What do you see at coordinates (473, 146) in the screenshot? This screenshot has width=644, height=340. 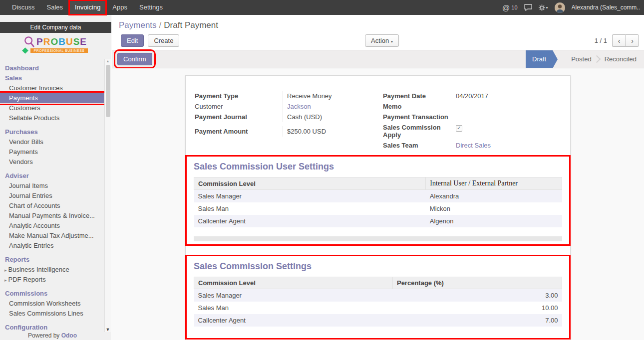 I see `sales-team-link: Direct Sales` at bounding box center [473, 146].